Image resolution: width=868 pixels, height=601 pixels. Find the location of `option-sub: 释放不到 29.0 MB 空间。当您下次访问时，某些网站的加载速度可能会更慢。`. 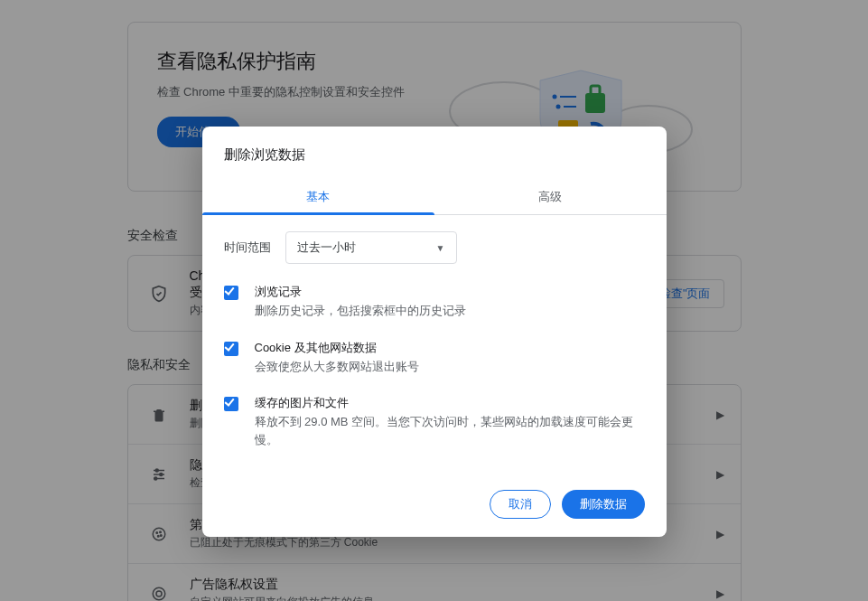

option-sub: 释放不到 29.0 MB 空间。当您下次访问时，某些网站的加载速度可能会更慢。 is located at coordinates (444, 430).